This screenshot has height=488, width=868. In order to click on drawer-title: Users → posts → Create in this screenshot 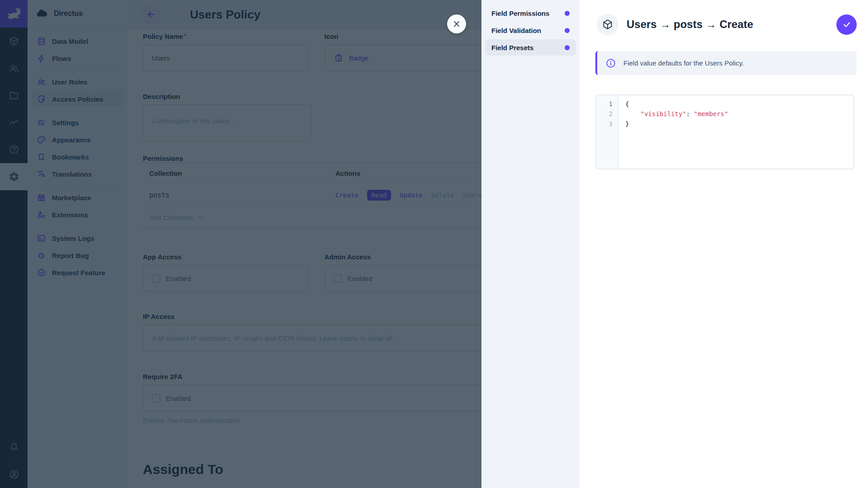, I will do `click(690, 24)`.